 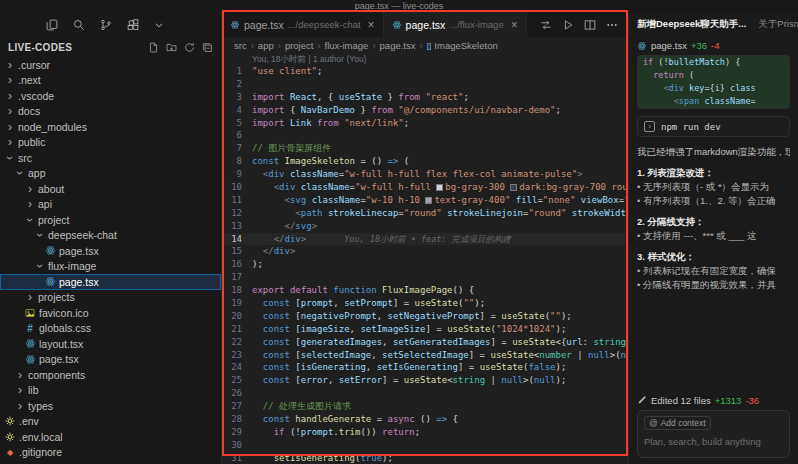 I want to click on code-line-5: 5import Link from "next/link";, so click(x=425, y=124).